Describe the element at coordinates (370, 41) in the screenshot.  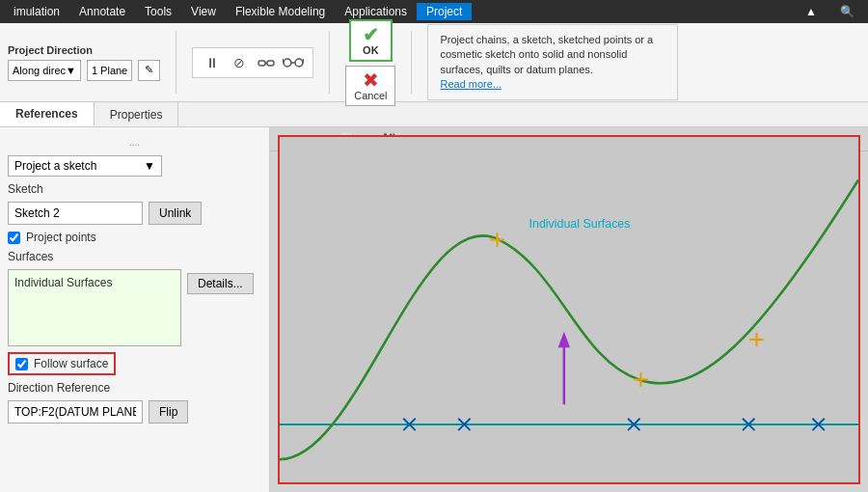
I see `ok-button: ✔ OK` at that location.